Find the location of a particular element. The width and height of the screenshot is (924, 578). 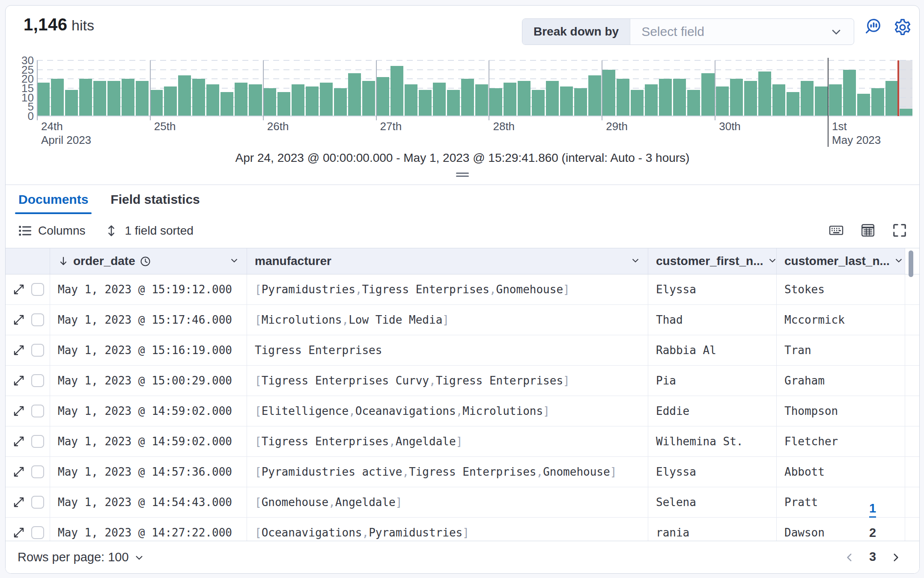

column-header-customer-last-name: customer_last_n... is located at coordinates (841, 261).